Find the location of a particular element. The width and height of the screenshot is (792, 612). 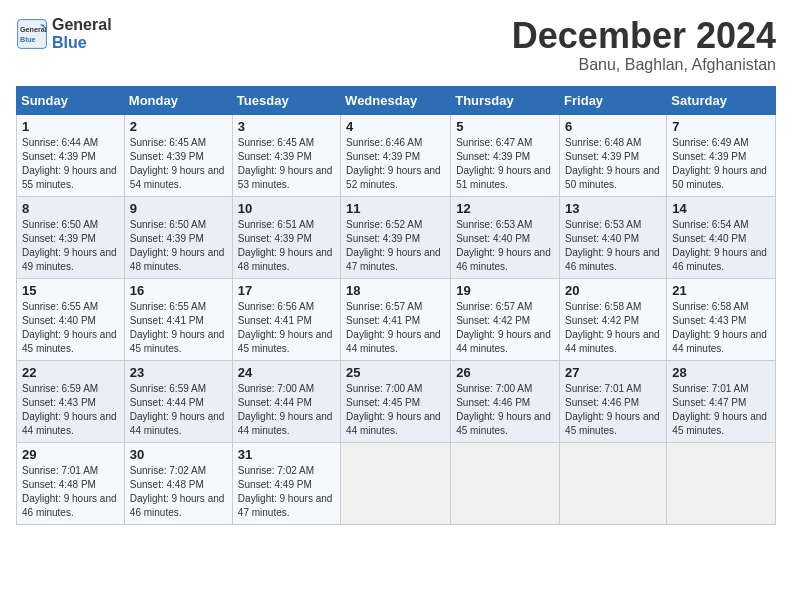

table-row: 26 Sunrise: 7:00 AM Sunset: 4:46 PM Dayl… is located at coordinates (506, 401).